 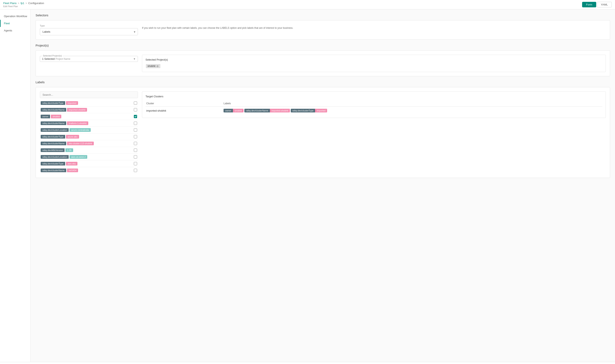 I want to click on label-tags-2: ownershobhit, so click(x=51, y=116).